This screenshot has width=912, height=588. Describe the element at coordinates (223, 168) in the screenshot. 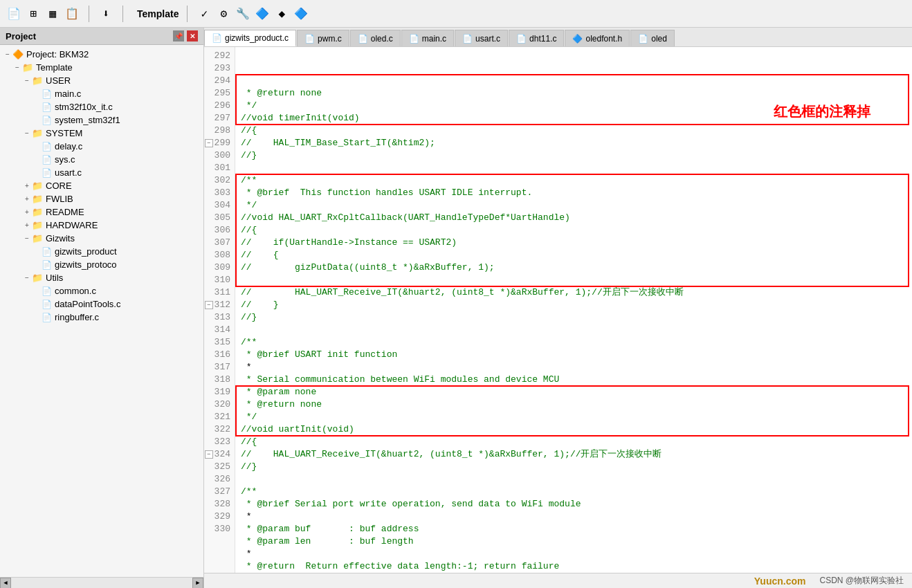

I see `line-num-text: 301` at that location.